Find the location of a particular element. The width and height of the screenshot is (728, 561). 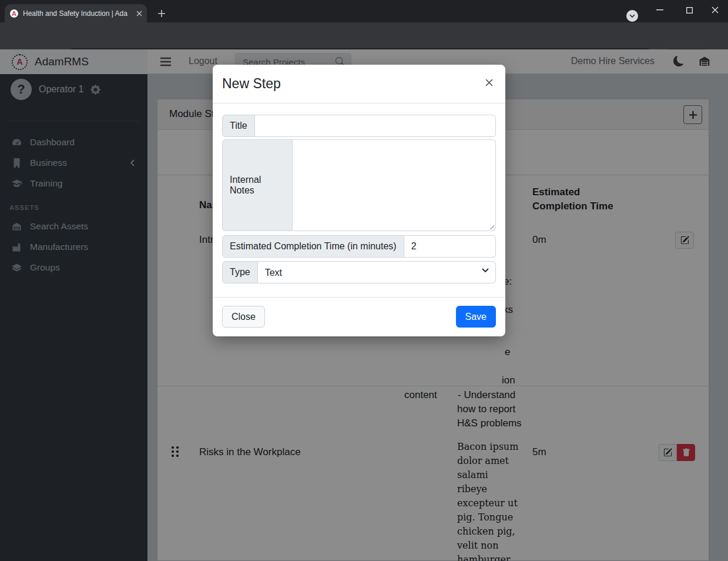

title-field-group: Title is located at coordinates (359, 126).